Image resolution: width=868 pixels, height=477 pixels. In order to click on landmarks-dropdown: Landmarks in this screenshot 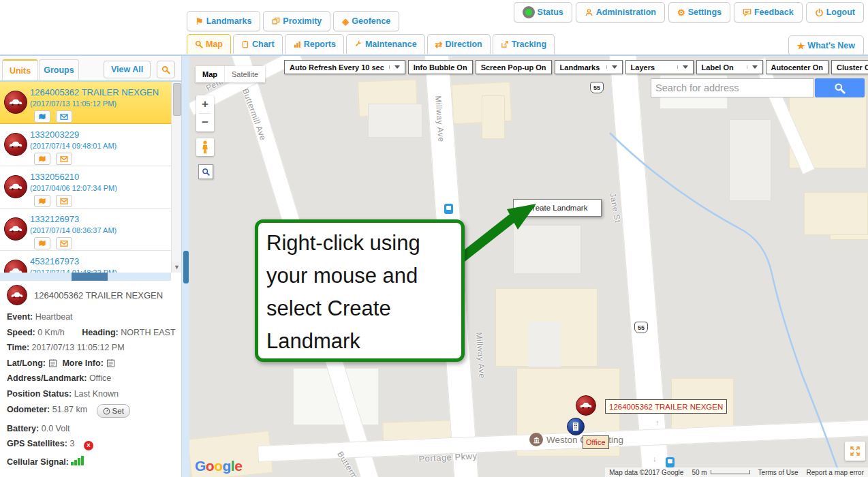, I will do `click(589, 67)`.